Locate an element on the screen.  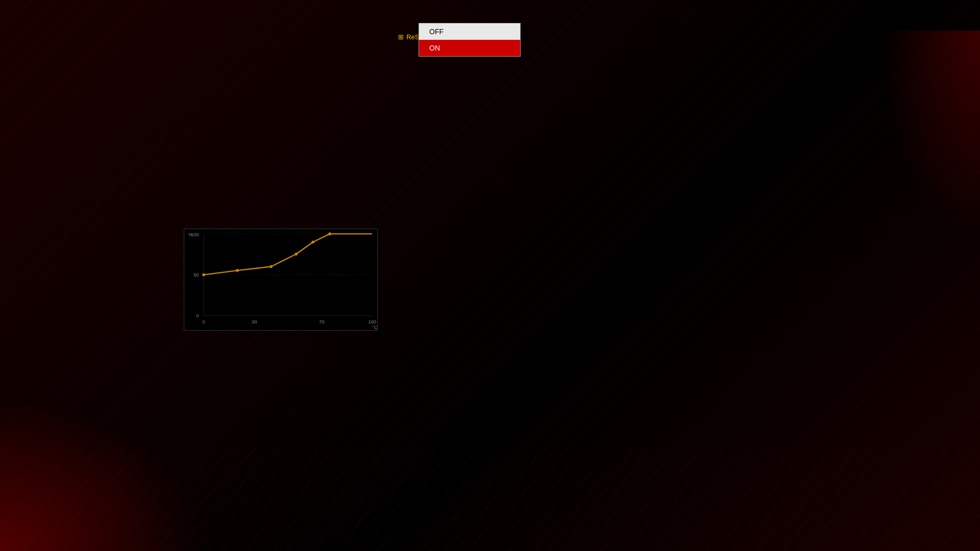
resize-bar-off-option: OFF is located at coordinates (470, 32).